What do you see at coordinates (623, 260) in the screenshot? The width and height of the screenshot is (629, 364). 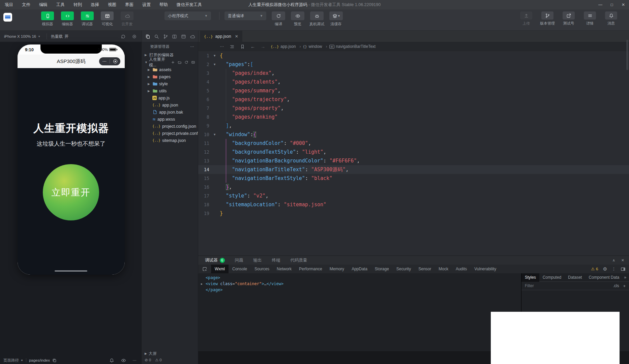 I see `close-panel-icon: ✕` at bounding box center [623, 260].